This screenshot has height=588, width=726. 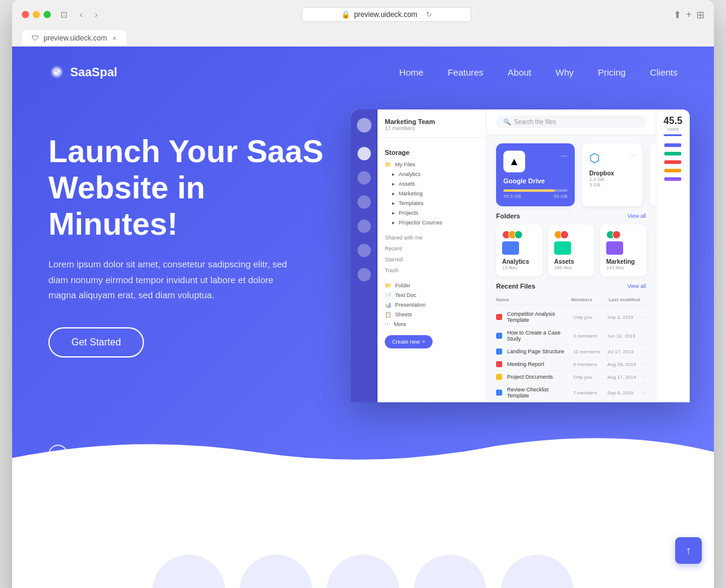 I want to click on table-row: Review Checklist Template 7 members Sep …, so click(x=571, y=393).